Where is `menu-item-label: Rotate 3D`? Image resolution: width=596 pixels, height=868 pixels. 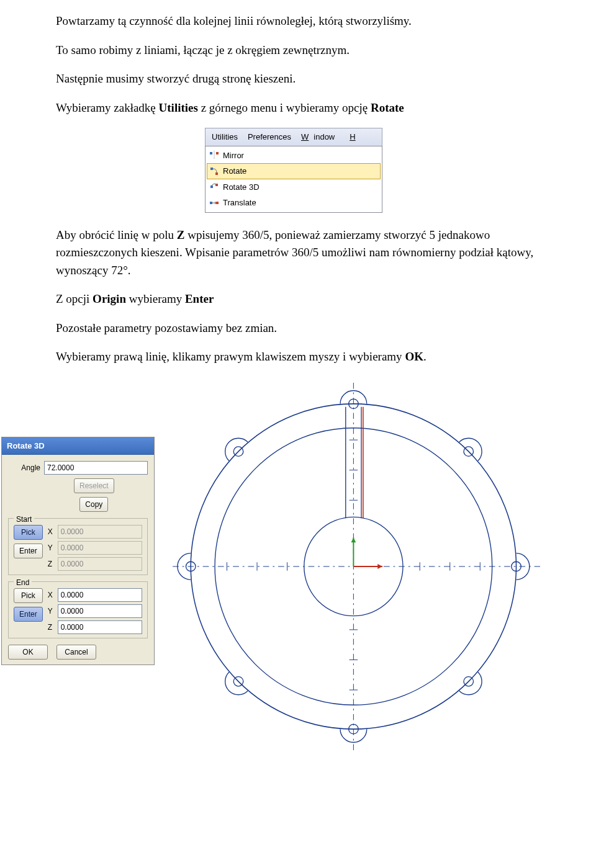 menu-item-label: Rotate 3D is located at coordinates (300, 187).